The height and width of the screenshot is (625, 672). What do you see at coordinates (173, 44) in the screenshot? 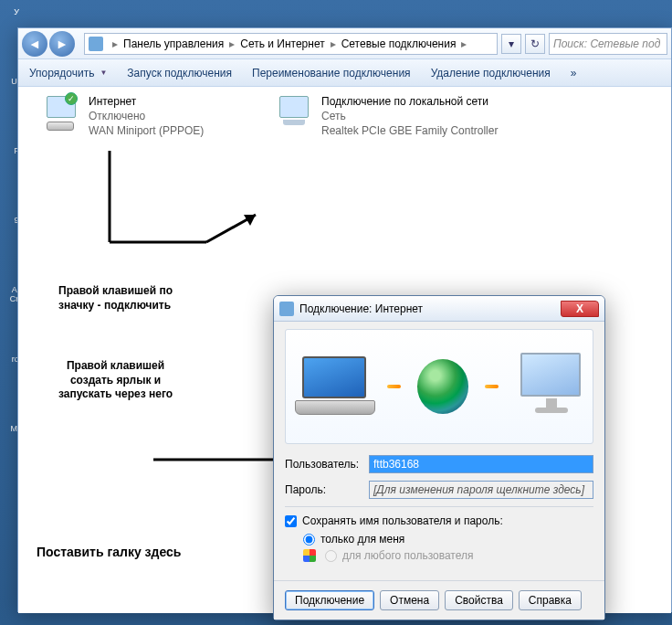
I see `breadcrumb-segment: Панель управления` at bounding box center [173, 44].